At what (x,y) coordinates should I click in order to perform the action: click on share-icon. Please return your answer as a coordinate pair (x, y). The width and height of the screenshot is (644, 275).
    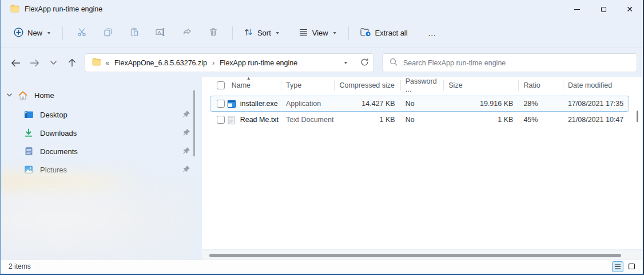
    Looking at the image, I should click on (187, 33).